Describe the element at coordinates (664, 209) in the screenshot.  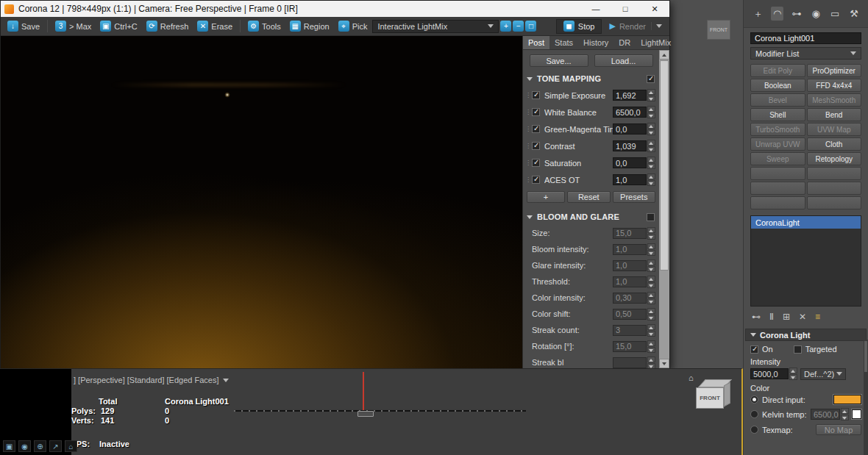
I see `panel-scrollbar` at that location.